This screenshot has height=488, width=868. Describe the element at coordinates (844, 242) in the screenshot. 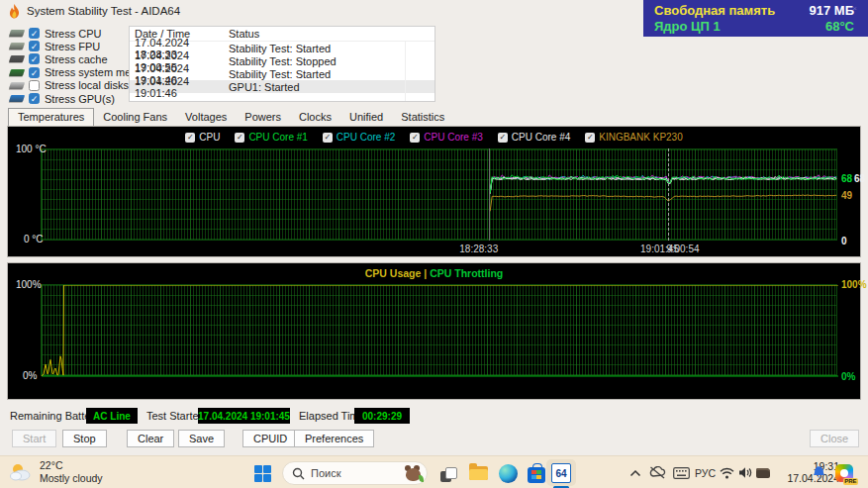

I see `right-value-label: 0` at that location.